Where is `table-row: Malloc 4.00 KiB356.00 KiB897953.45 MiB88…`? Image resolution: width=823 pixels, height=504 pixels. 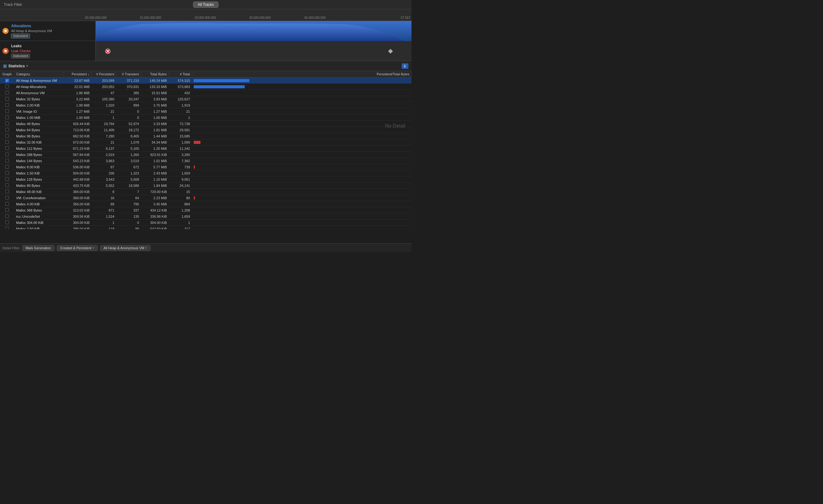
table-row: Malloc 4.00 KiB356.00 KiB897953.45 MiB88… is located at coordinates (206, 204).